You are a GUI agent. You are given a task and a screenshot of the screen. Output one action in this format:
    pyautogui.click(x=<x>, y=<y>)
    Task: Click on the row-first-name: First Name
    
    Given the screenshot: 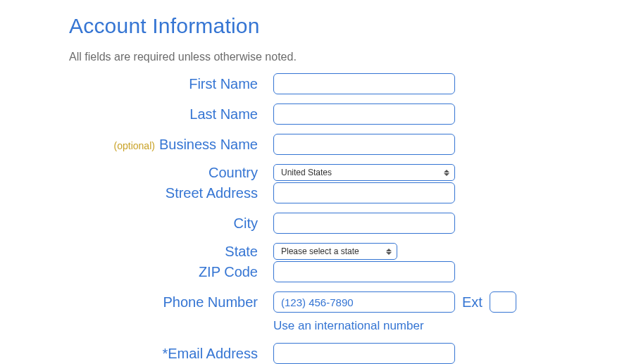 What is the action you would take?
    pyautogui.click(x=331, y=84)
    